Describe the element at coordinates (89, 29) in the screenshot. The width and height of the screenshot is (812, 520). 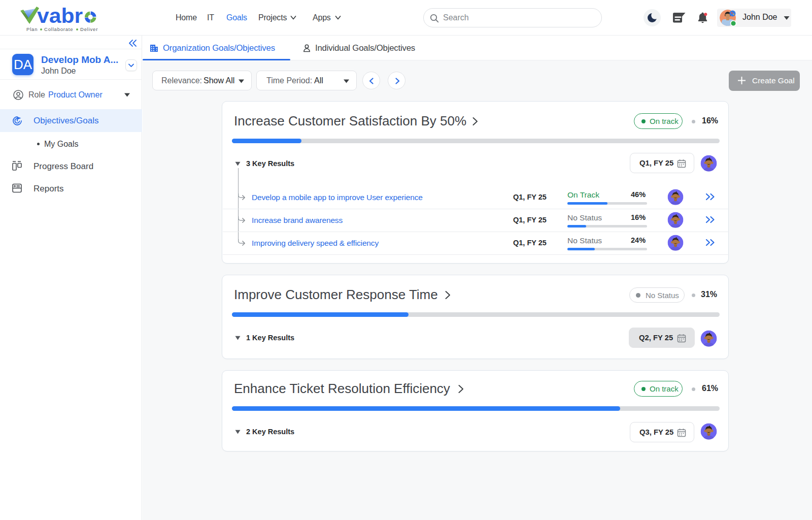
I see `svg-text: Deliver` at that location.